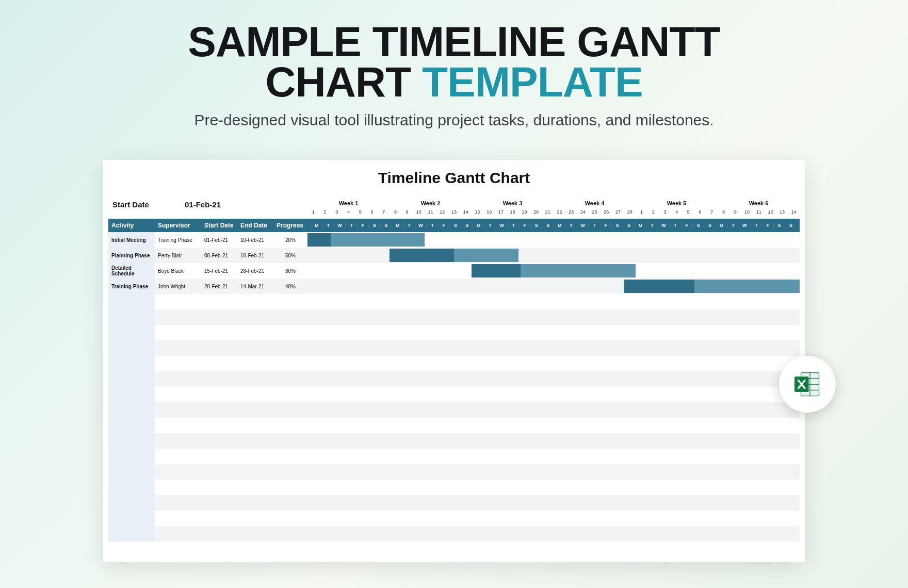 This screenshot has height=588, width=908. Describe the element at coordinates (132, 271) in the screenshot. I see `cell-activity: Detailed Schedule` at that location.